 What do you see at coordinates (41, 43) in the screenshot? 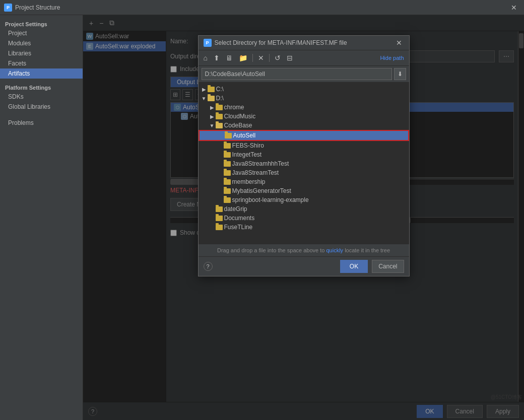
I see `sidebar-item-modules: Modules` at bounding box center [41, 43].